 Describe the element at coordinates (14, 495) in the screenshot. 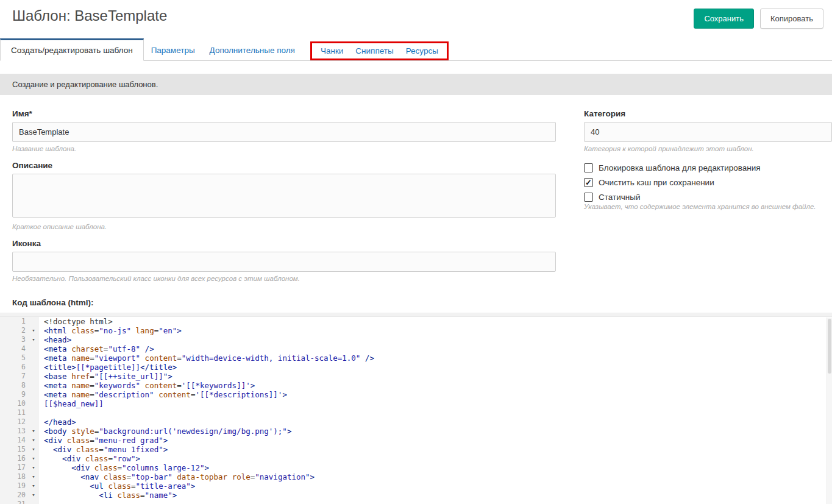

I see `line-number: 20` at that location.